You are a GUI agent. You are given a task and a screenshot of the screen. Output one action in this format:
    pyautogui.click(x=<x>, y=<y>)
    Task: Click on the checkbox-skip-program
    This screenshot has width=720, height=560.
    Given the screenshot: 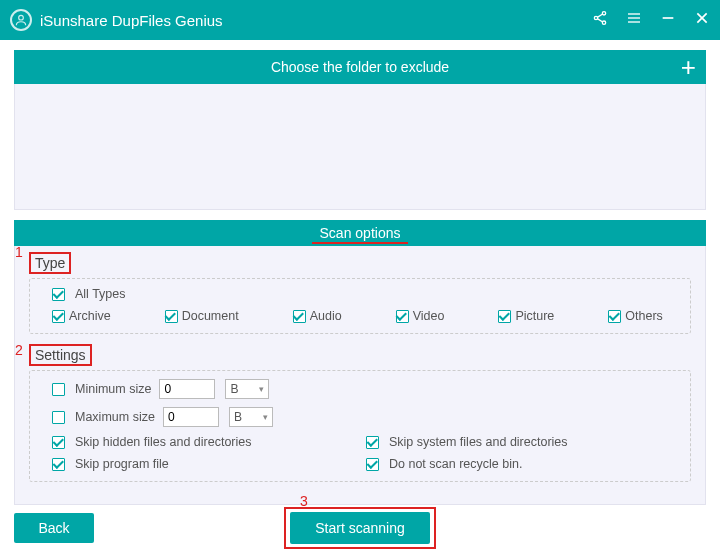 What is the action you would take?
    pyautogui.click(x=58, y=464)
    